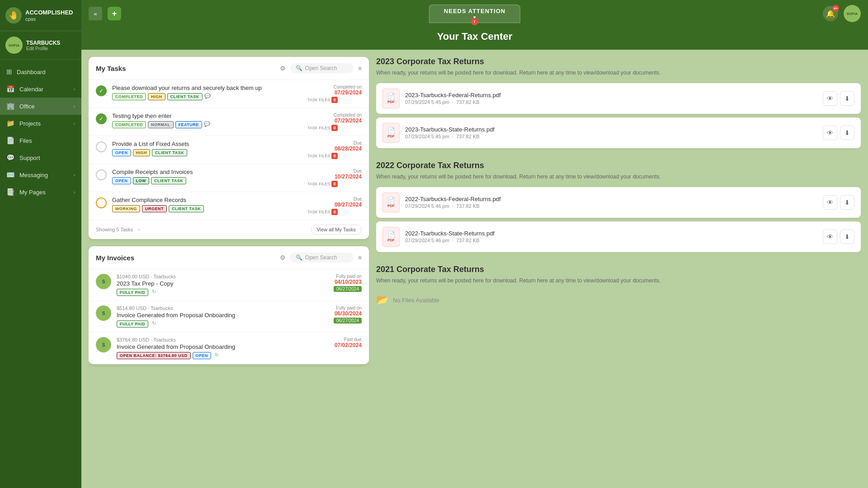 The image size is (868, 488). I want to click on sidebar-item-label: Messaging, so click(33, 175).